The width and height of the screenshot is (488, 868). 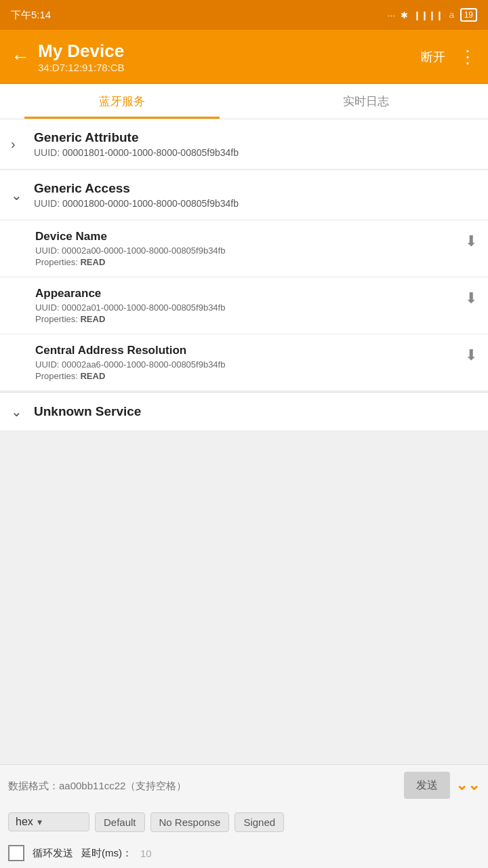 I want to click on char-uuid: UUID: 00002a00-0000-1000-8000-00805f9b34…, so click(x=250, y=251).